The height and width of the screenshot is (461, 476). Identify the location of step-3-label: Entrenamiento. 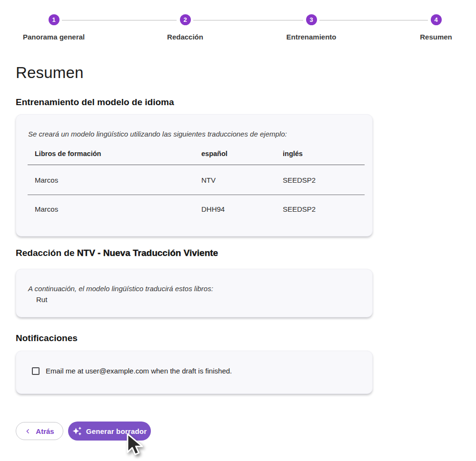
(311, 37).